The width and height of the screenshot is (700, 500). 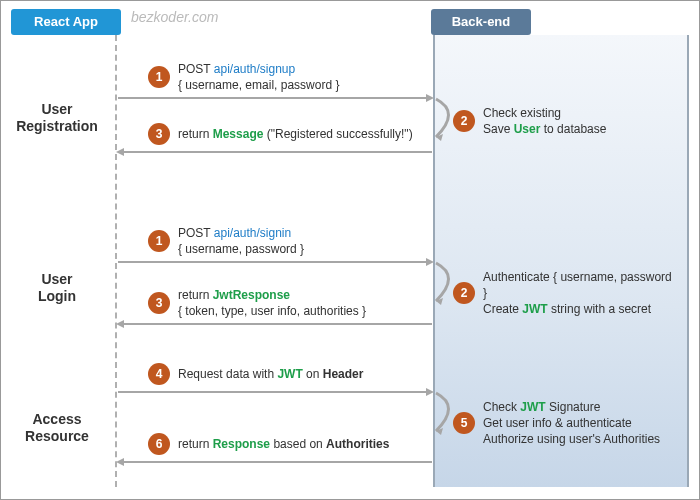 I want to click on step-badge: 5, so click(x=464, y=423).